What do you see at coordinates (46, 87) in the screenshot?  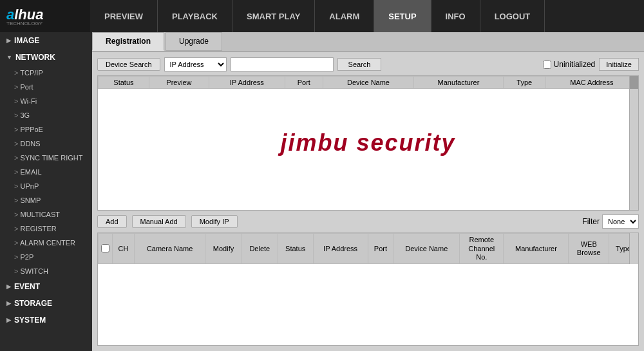 I see `sidebar-item-port: Port` at bounding box center [46, 87].